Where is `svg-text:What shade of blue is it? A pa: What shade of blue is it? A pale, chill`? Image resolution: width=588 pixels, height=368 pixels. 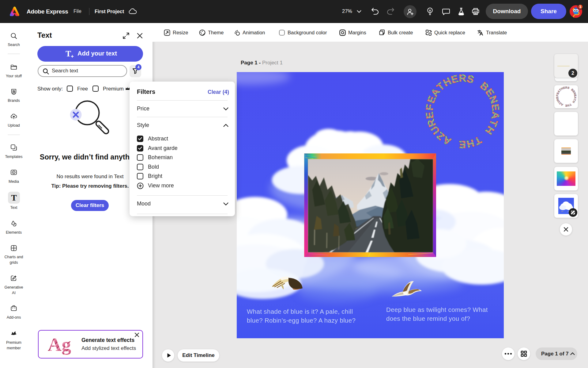 svg-text:What shade of blue is it? A pa: What shade of blue is it? A pale, chill is located at coordinates (300, 312).